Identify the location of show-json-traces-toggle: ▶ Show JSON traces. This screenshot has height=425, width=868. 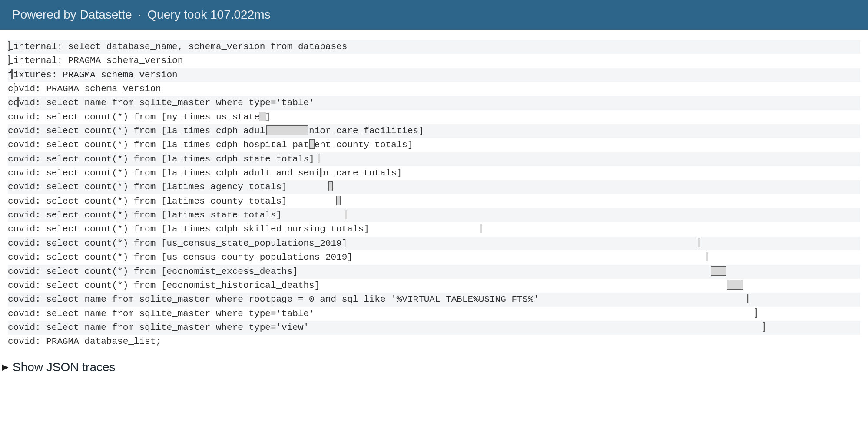
(434, 367).